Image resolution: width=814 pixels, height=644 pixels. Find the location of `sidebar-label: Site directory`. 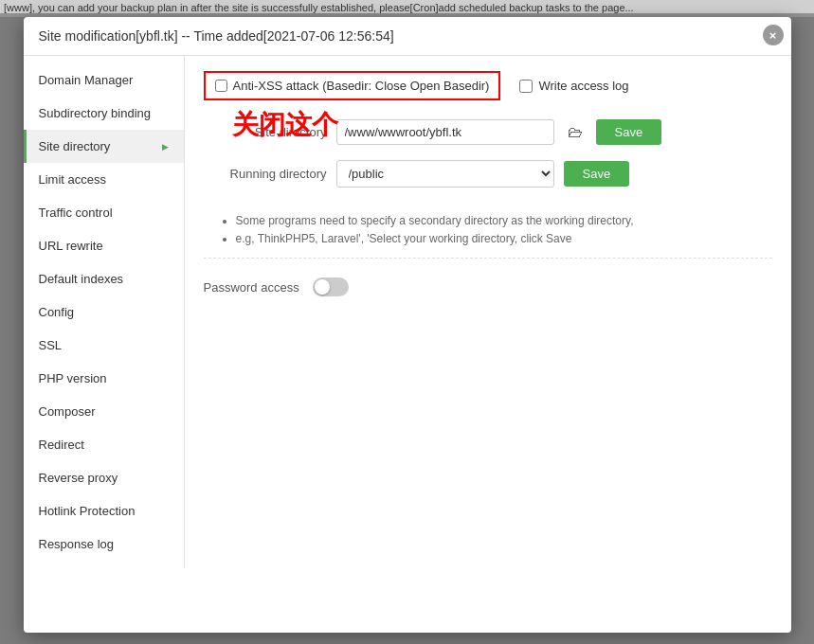

sidebar-label: Site directory is located at coordinates (75, 146).